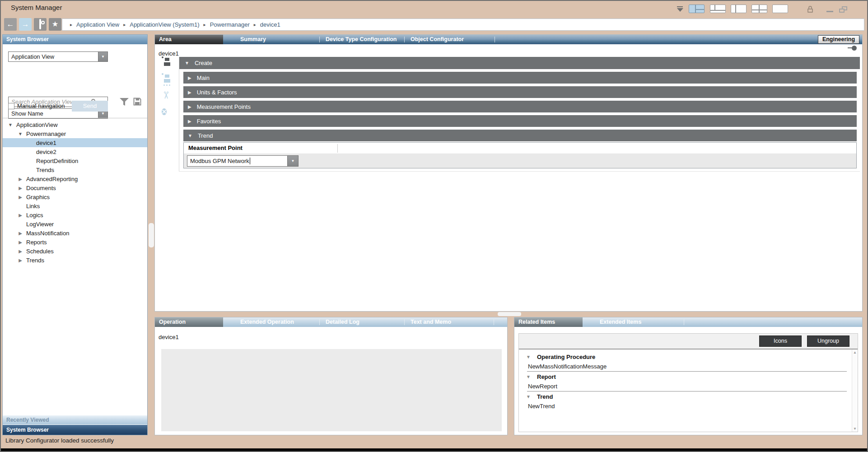 This screenshot has width=868, height=452. Describe the element at coordinates (520, 121) in the screenshot. I see `accordion-favorites: ▶ Favorites` at that location.